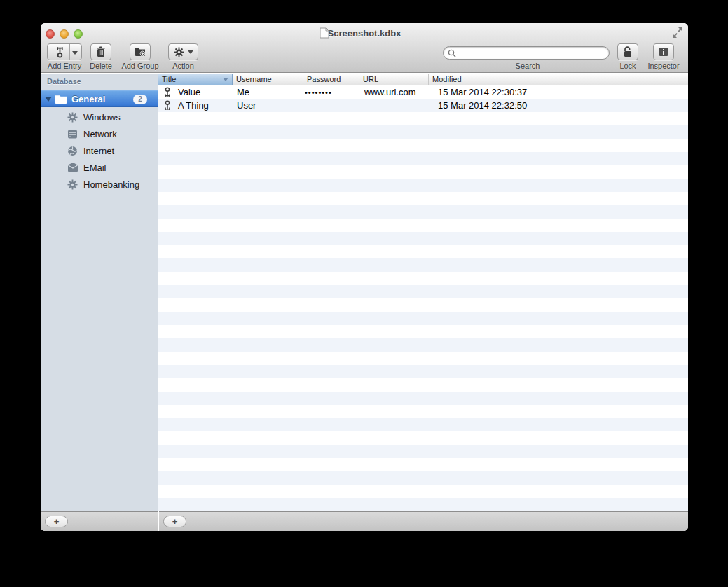 This screenshot has height=587, width=728. Describe the element at coordinates (102, 118) in the screenshot. I see `sidebar-item-label: Windows` at that location.